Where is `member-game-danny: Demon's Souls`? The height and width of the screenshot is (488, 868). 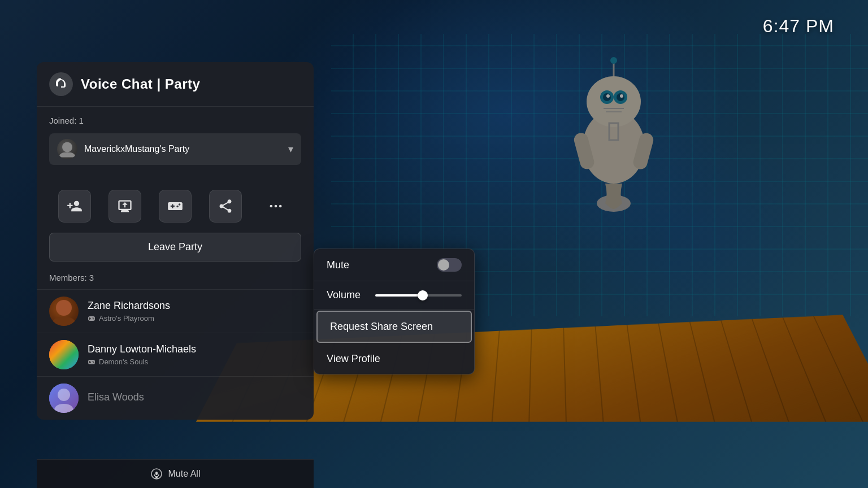 member-game-danny: Demon's Souls is located at coordinates (194, 361).